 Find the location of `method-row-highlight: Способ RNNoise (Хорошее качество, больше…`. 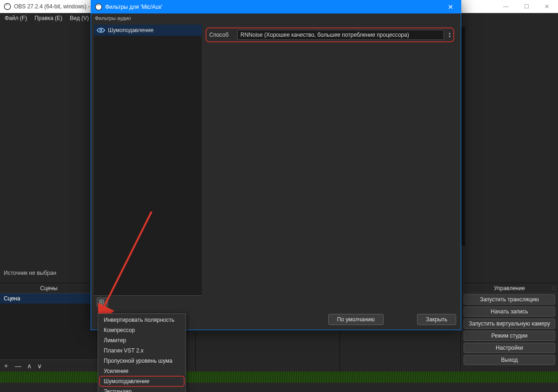

method-row-highlight: Способ RNNoise (Хорошее качество, больше… is located at coordinates (330, 35).